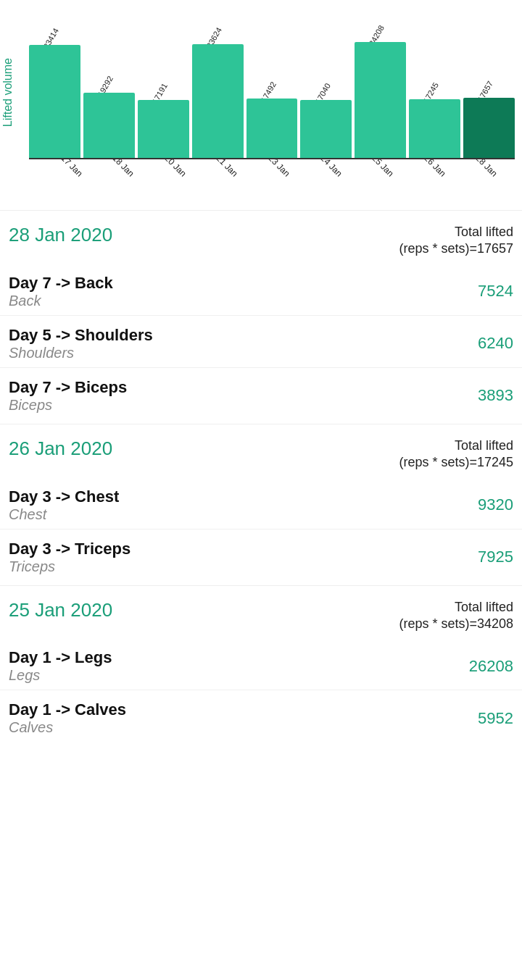 The height and width of the screenshot is (980, 522). Describe the element at coordinates (64, 506) in the screenshot. I see `workout-left: Day 3 -> ChestChest` at that location.